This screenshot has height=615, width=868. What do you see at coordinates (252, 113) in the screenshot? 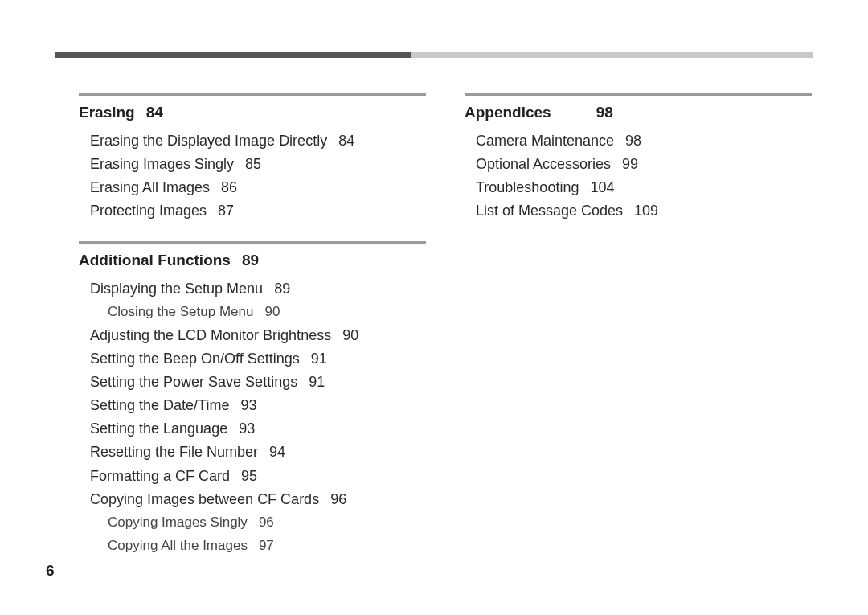
I see `section-heading: Erasing84` at bounding box center [252, 113].